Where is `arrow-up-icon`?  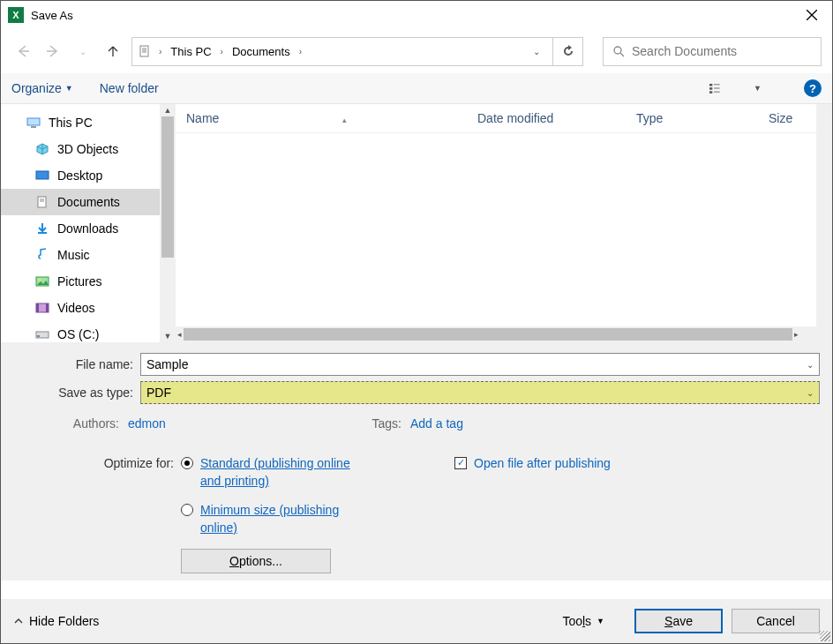
arrow-up-icon is located at coordinates (113, 51).